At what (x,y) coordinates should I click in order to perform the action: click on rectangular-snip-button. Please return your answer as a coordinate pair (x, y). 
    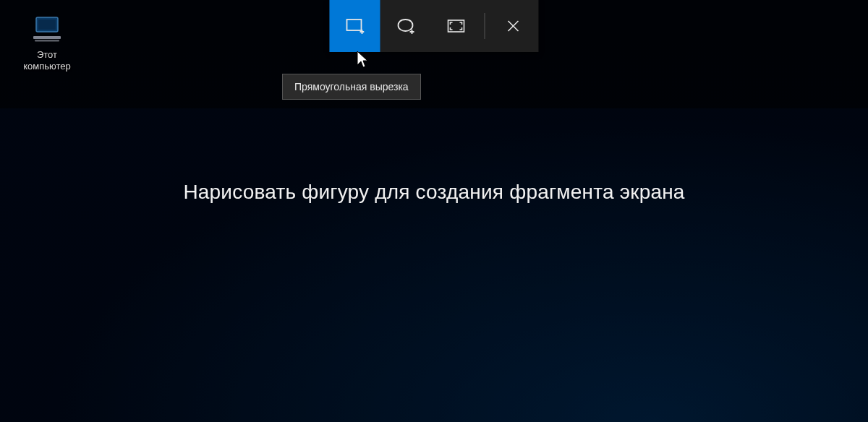
    Looking at the image, I should click on (355, 26).